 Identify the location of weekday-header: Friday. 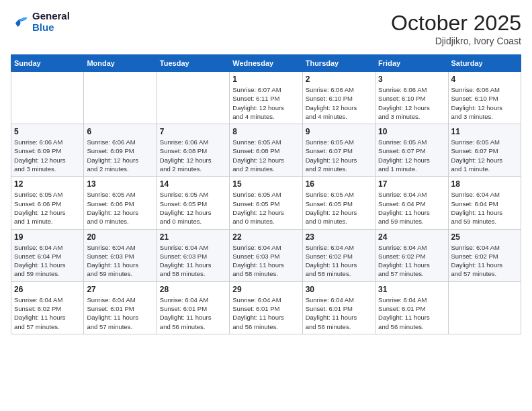
(412, 63).